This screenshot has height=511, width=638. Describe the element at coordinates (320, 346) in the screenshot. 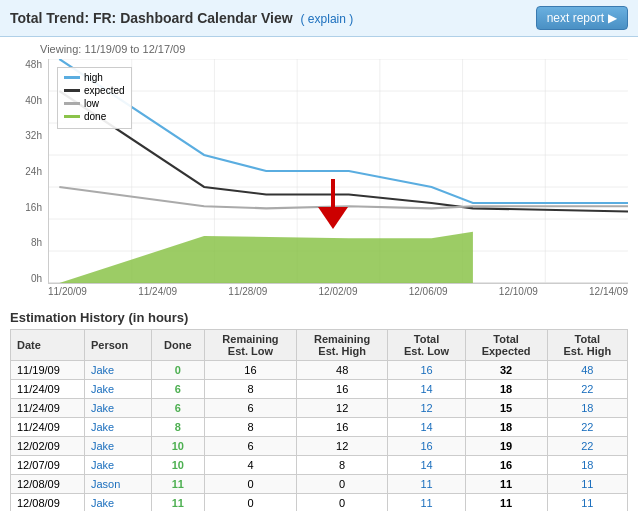

I see `table-header-row: Date Person Done RemainingEst. Low Remai…` at that location.